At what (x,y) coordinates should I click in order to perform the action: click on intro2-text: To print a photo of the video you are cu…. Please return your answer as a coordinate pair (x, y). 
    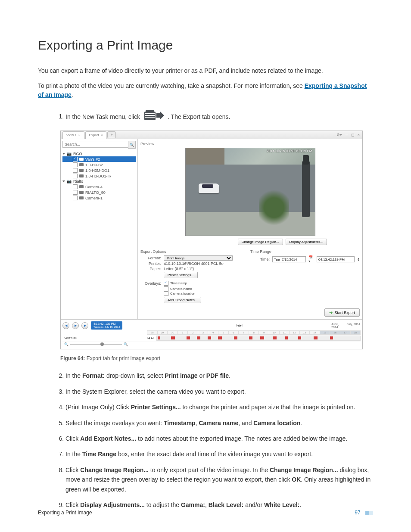
    Looking at the image, I should click on (171, 86).